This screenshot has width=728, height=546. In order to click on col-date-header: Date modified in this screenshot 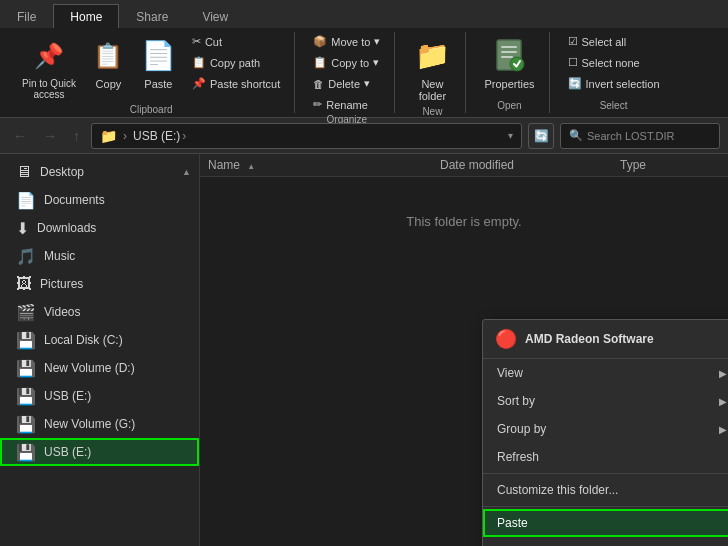, I will do `click(530, 165)`.